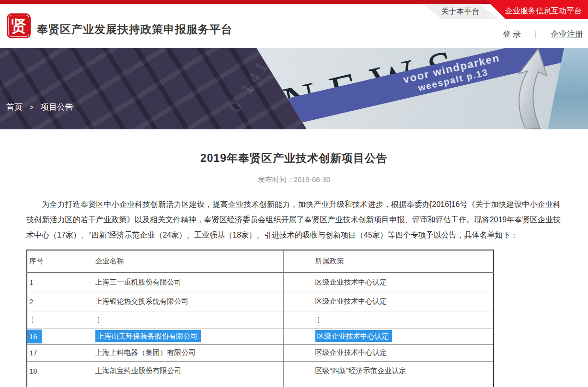 Image resolution: width=588 pixels, height=387 pixels. Describe the element at coordinates (45, 371) in the screenshot. I see `cell-no: 18` at that location.